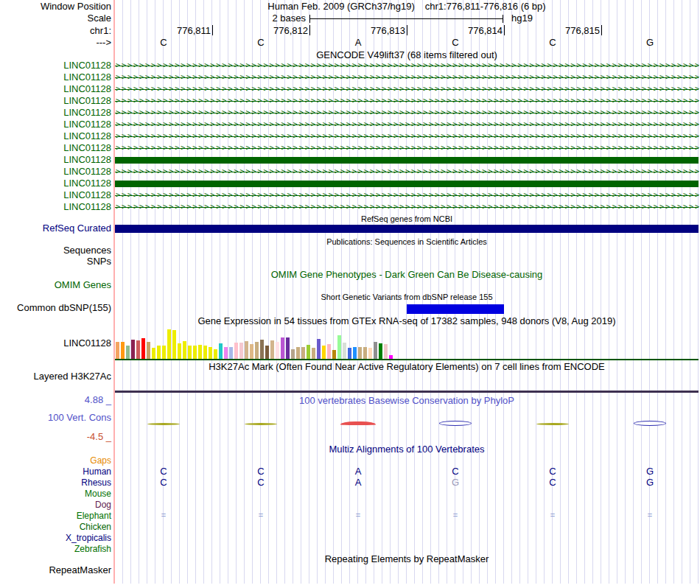 Image resolution: width=700 pixels, height=588 pixels. Describe the element at coordinates (407, 392) in the screenshot. I see `h3k27ac-baseline` at that location.